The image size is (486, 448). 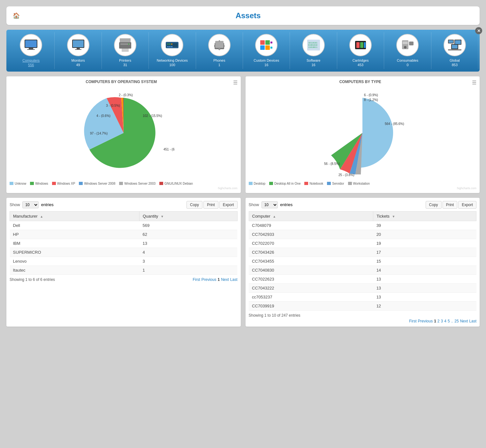 I want to click on chart-type-card: ☰ COMPUTERS BY TYPE 564 - (85.6%), so click(x=363, y=135).